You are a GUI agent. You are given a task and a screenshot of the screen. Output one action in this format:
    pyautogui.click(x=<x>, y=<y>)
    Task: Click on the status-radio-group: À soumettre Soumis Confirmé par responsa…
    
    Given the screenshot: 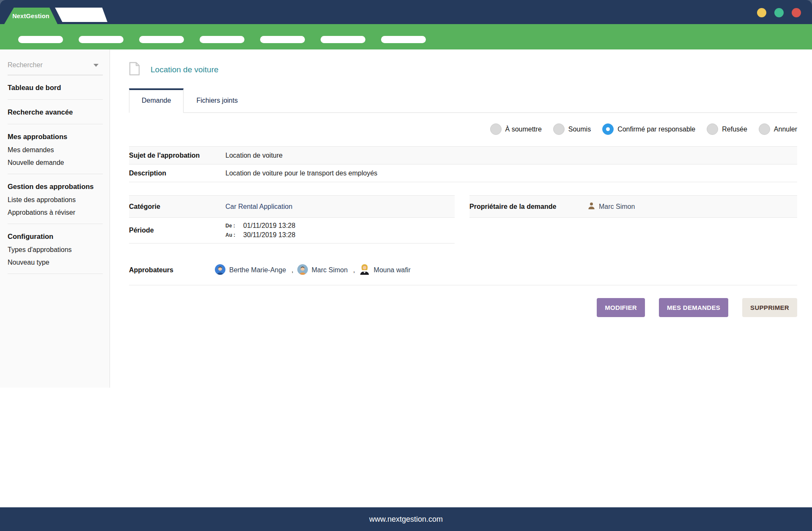 What is the action you would take?
    pyautogui.click(x=463, y=129)
    